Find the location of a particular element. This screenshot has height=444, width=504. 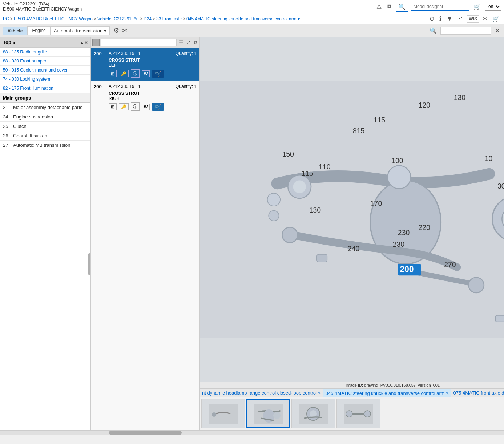

filter-icon: ▼ is located at coordinates (449, 19).